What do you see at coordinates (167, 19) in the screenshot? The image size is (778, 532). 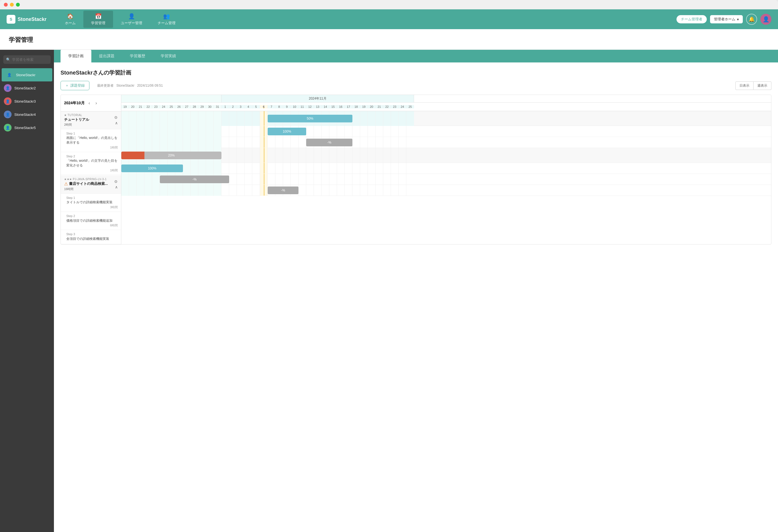 I see `nav-item-teams: 👥 チーム管理` at bounding box center [167, 19].